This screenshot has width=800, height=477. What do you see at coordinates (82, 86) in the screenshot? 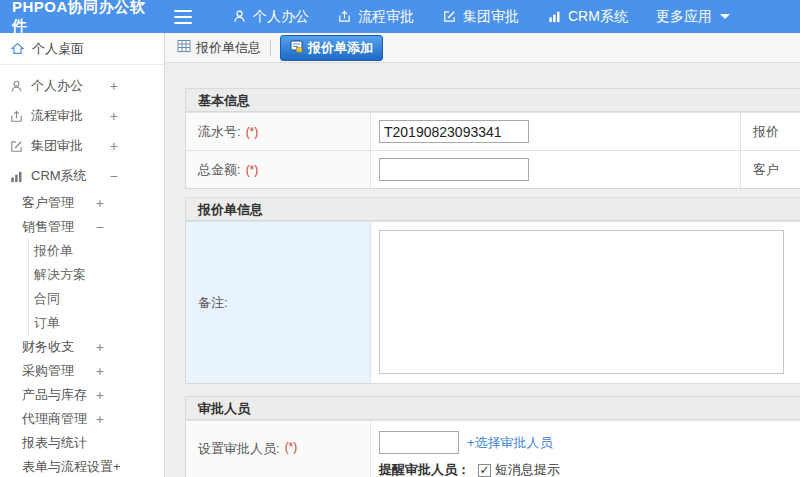
I see `sidebar-item-personal-office: 个人办公 +` at bounding box center [82, 86].